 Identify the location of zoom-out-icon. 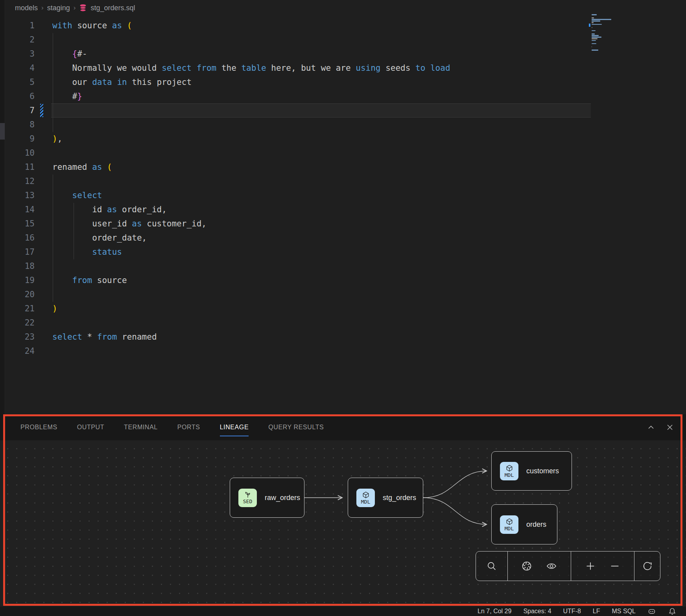
(615, 566).